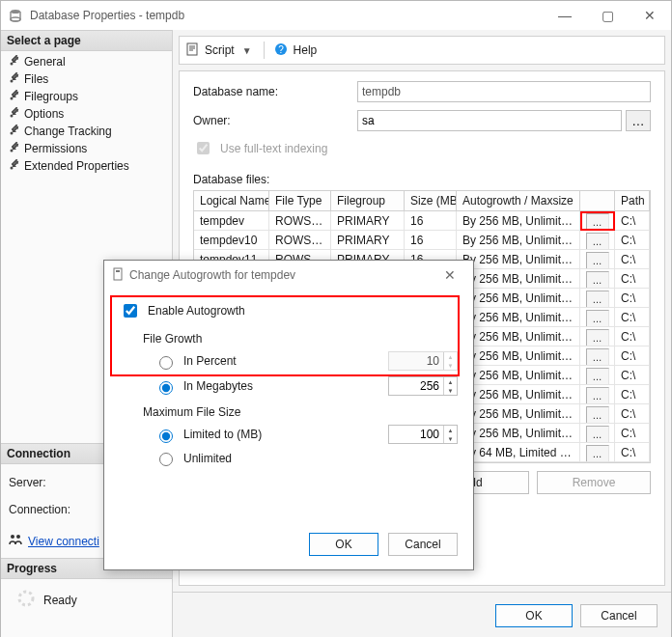 The width and height of the screenshot is (672, 637). I want to click on unlimited-label: Unlimited, so click(208, 458).